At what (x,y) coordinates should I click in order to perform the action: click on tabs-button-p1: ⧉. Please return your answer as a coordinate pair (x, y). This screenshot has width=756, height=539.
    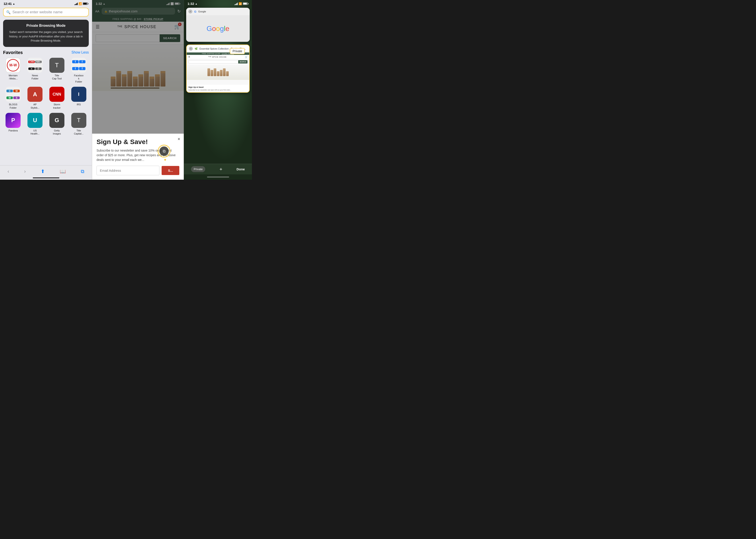
    Looking at the image, I should click on (83, 171).